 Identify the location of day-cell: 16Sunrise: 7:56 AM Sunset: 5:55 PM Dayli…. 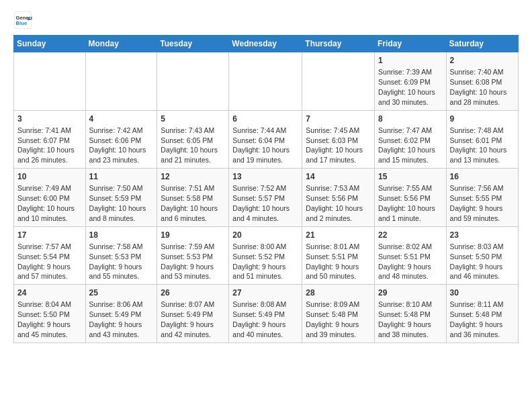
(482, 197).